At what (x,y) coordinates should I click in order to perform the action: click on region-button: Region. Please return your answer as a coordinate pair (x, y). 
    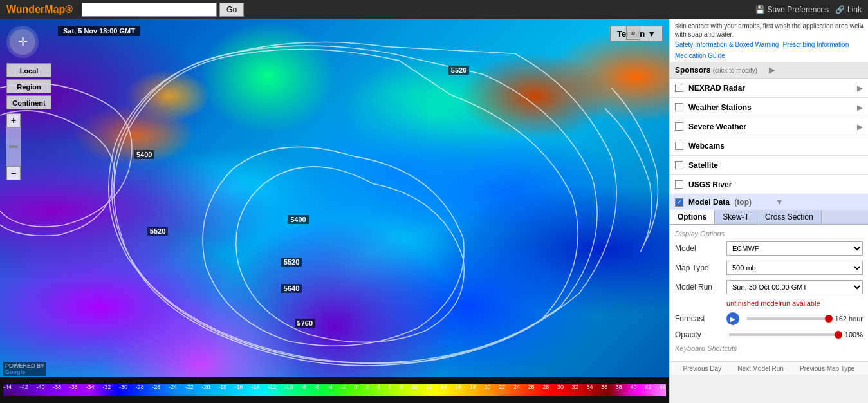
    Looking at the image, I should click on (29, 86).